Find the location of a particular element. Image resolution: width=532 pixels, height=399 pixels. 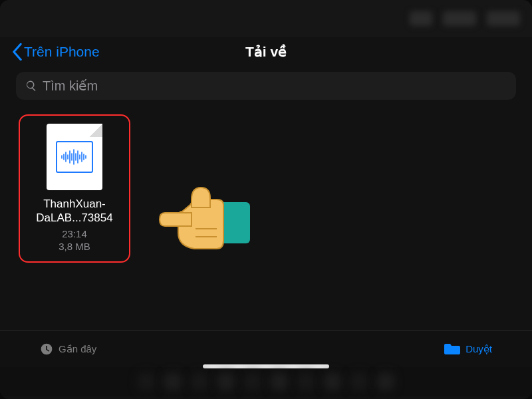

home-indicator is located at coordinates (266, 366).